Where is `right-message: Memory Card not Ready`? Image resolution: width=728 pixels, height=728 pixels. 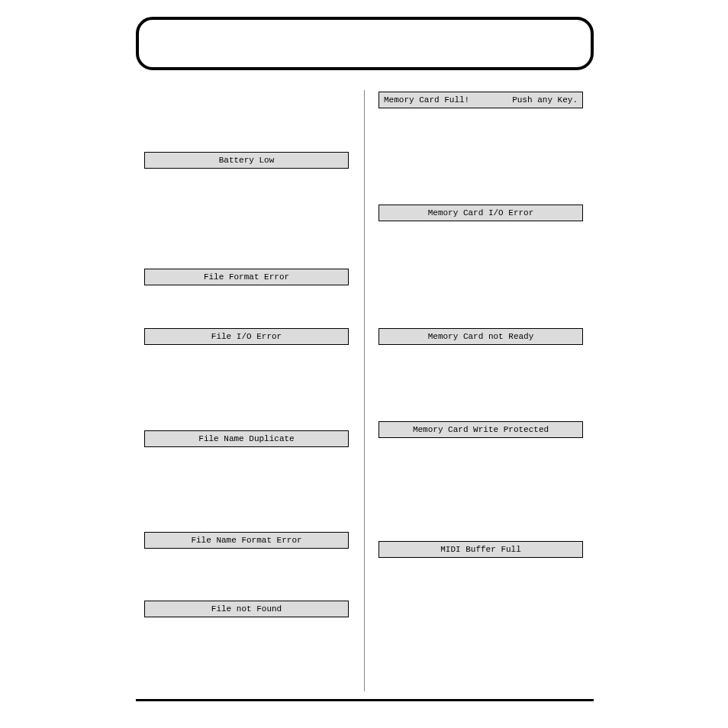
right-message: Memory Card not Ready is located at coordinates (481, 337).